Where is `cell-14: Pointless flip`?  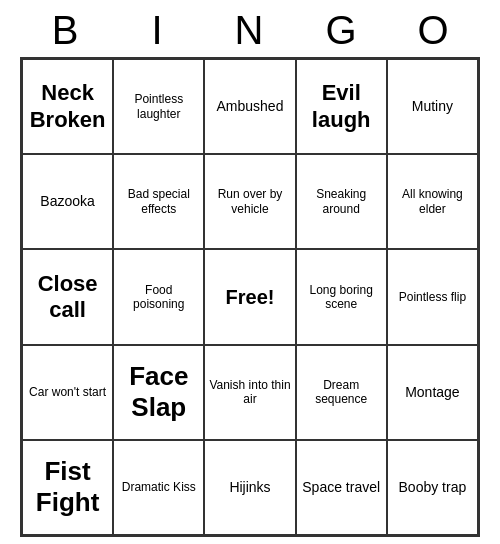
cell-14: Pointless flip is located at coordinates (432, 296).